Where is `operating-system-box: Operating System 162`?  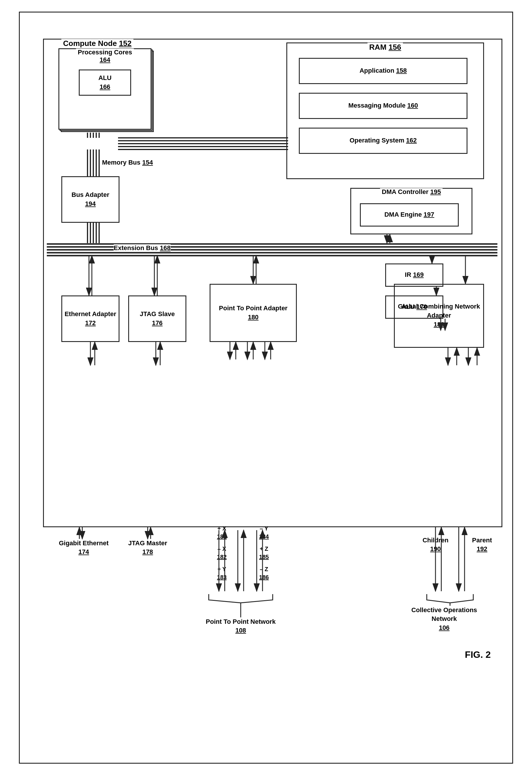 operating-system-box: Operating System 162 is located at coordinates (383, 141).